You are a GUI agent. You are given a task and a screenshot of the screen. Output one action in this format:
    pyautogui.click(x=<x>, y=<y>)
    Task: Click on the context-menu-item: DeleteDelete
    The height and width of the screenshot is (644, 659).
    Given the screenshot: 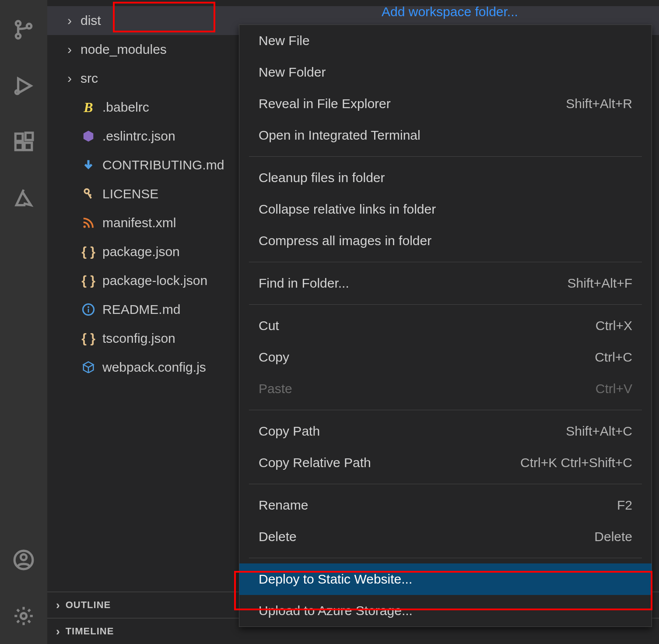 What is the action you would take?
    pyautogui.click(x=445, y=537)
    